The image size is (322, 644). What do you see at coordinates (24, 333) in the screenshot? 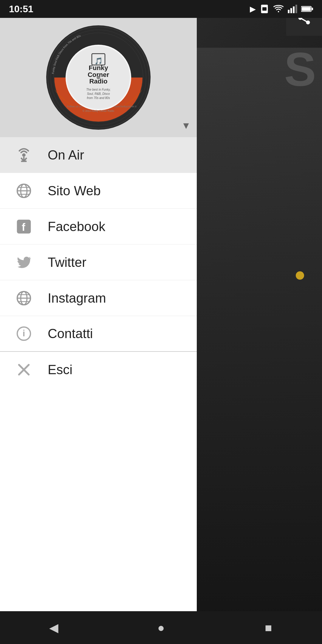
I see `svg-text: i` at bounding box center [24, 333].